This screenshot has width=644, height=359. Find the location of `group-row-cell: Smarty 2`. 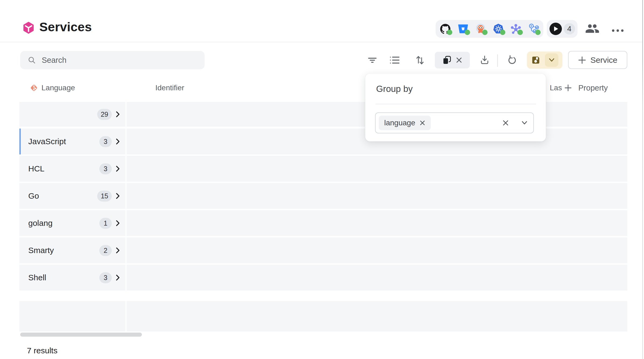

group-row-cell: Smarty 2 is located at coordinates (72, 250).